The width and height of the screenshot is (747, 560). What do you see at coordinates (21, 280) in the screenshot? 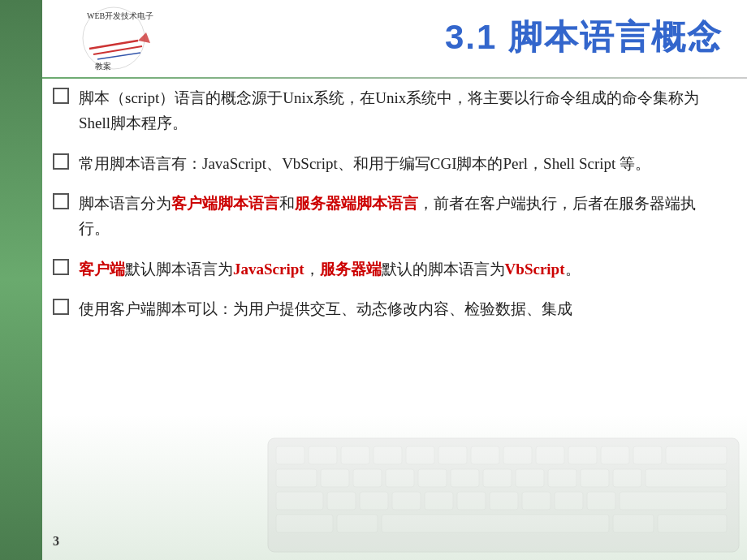
I see `left-bar` at bounding box center [21, 280].